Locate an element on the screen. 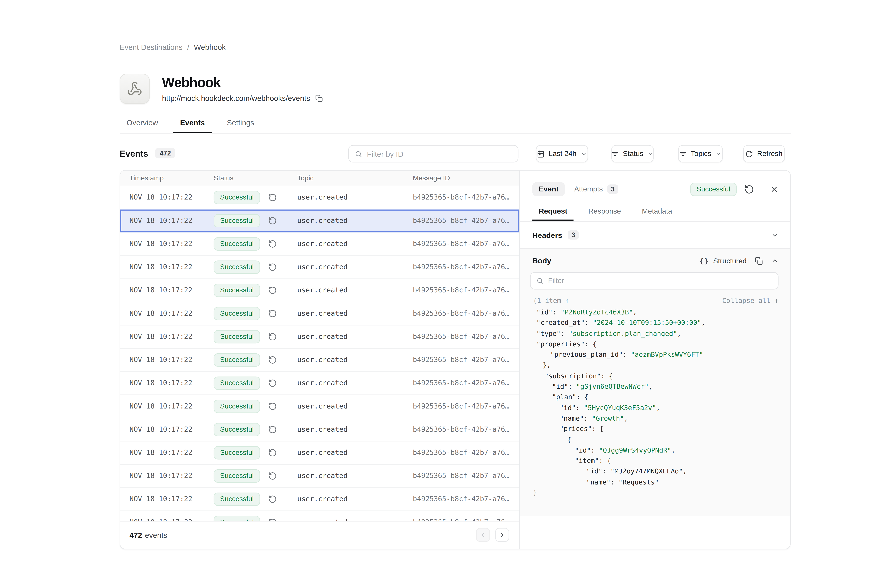  panel-footer-blank is located at coordinates (655, 532).